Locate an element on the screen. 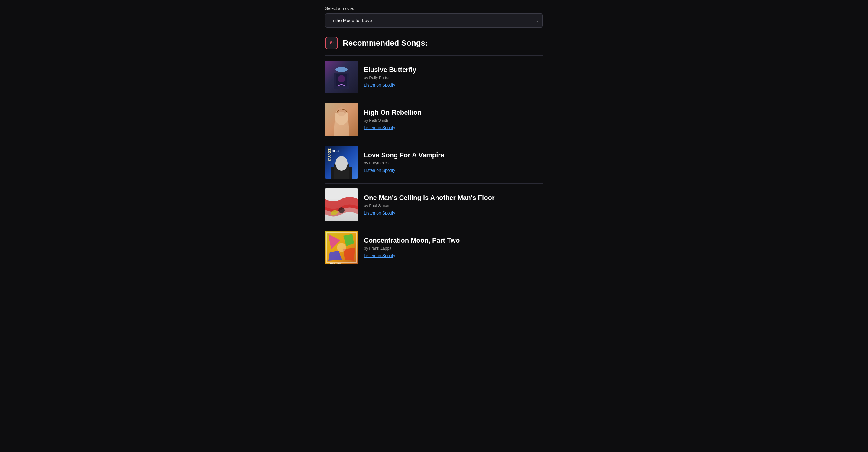 The image size is (868, 452). song-artist: Eurythmics is located at coordinates (454, 163).